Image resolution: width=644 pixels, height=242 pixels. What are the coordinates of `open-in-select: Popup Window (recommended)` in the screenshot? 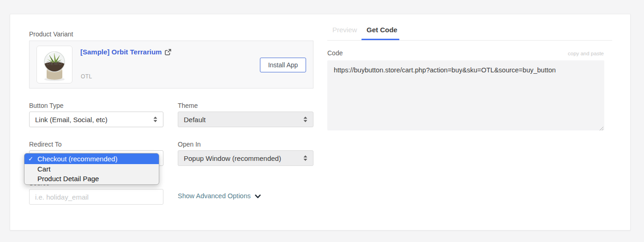 It's located at (246, 158).